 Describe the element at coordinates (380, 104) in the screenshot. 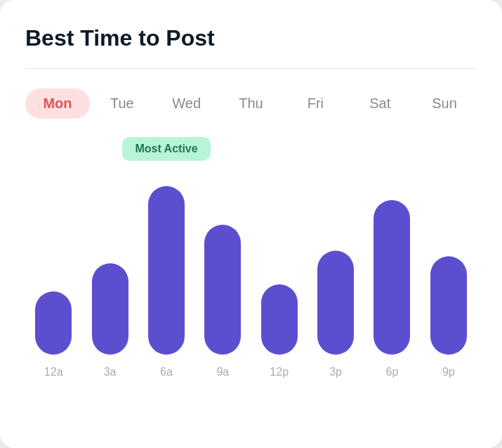

I see `day-tab-sat: Sat` at that location.